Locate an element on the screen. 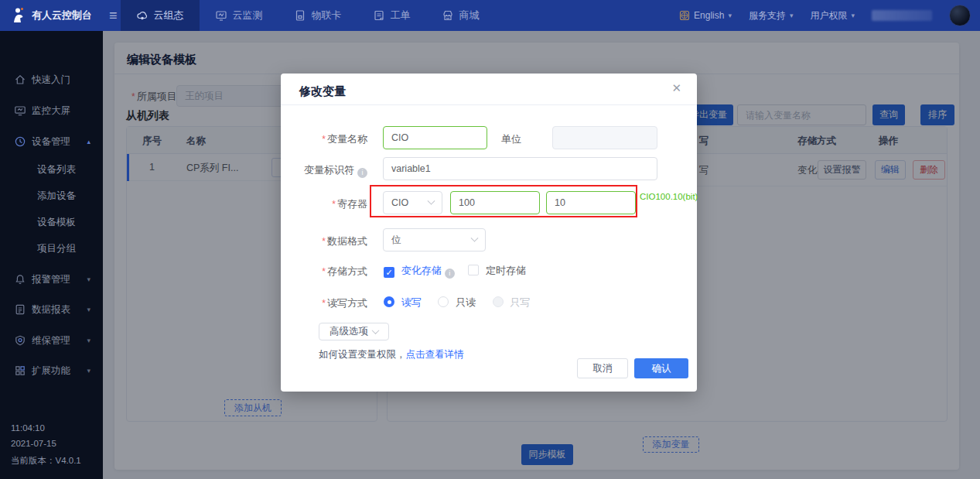 The image size is (980, 479). readwrite-radio is located at coordinates (389, 302).